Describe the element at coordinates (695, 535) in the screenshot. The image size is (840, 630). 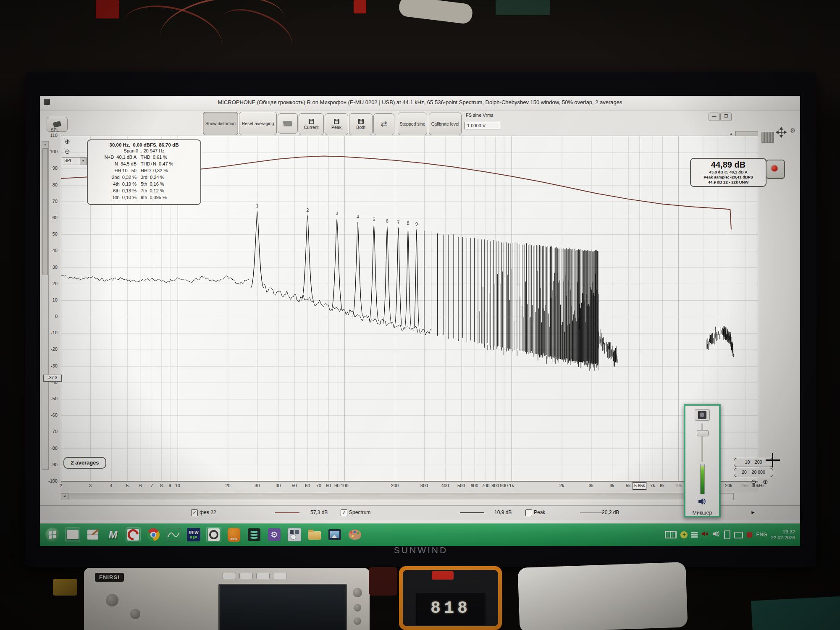
I see `stack-tray-icon` at that location.